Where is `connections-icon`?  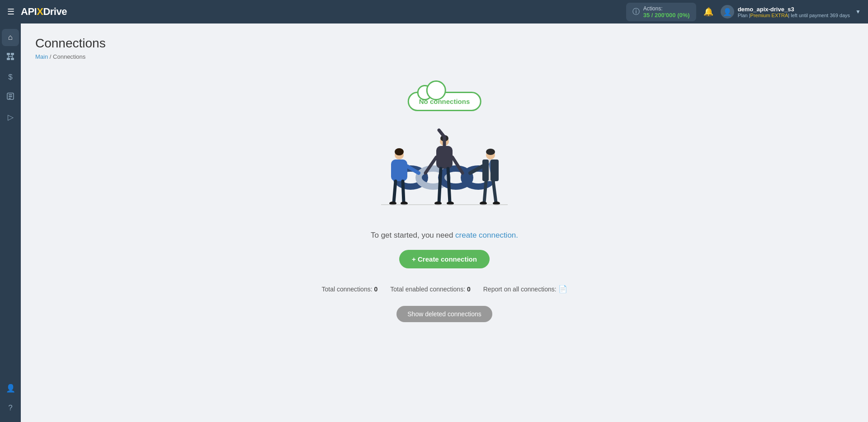 connections-icon is located at coordinates (10, 58).